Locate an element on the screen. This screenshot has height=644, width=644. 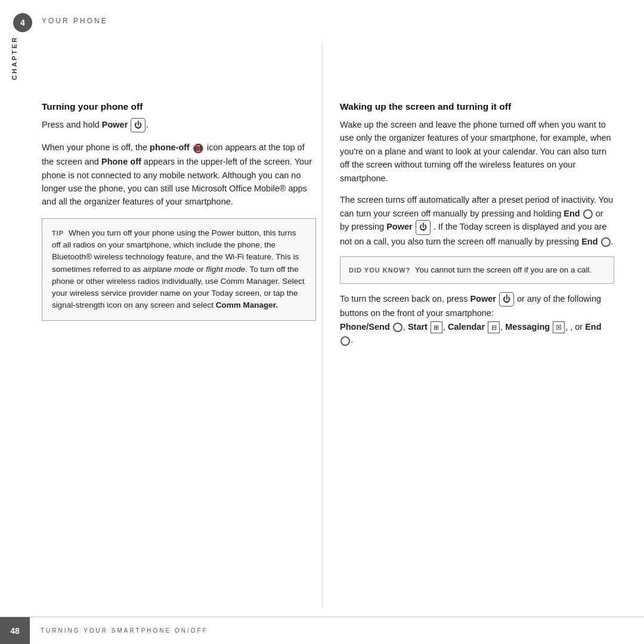
calendar-icon: ⊟ is located at coordinates (494, 327).